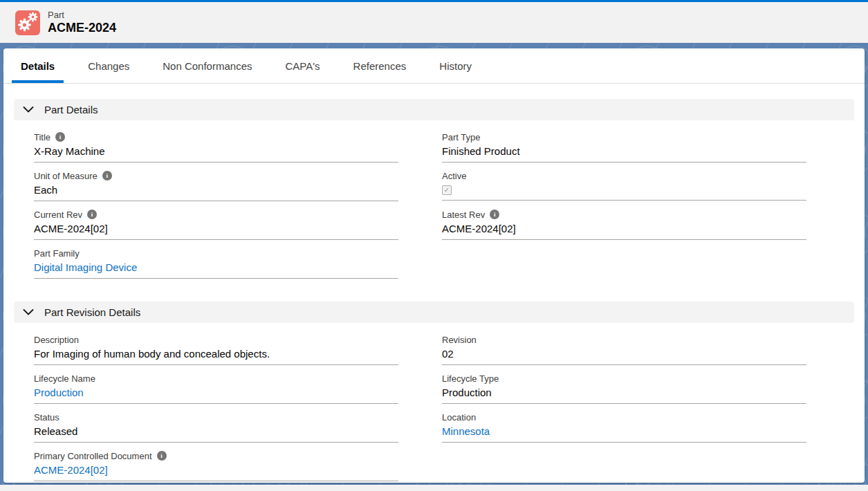 This screenshot has width=868, height=491. What do you see at coordinates (216, 466) in the screenshot?
I see `field-primary-controlled-document: Primary Controlled Document i ACME-2024[…` at bounding box center [216, 466].